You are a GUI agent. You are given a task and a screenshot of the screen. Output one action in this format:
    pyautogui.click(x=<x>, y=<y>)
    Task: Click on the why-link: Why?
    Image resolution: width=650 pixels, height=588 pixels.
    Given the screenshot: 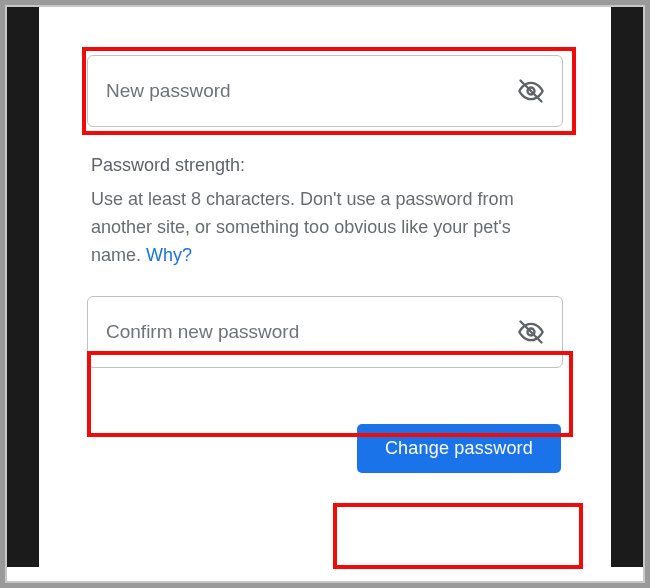 What is the action you would take?
    pyautogui.click(x=169, y=255)
    